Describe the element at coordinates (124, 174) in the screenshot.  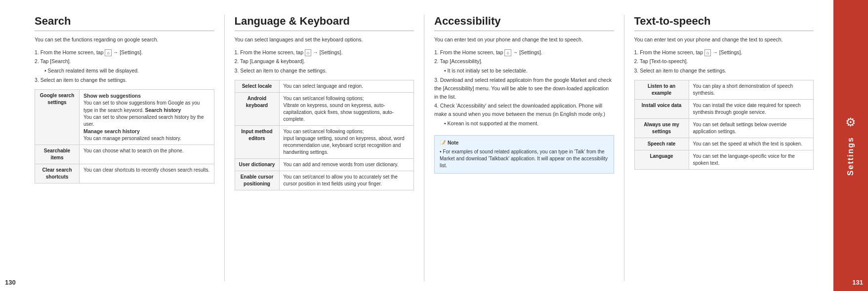
I see `table-row: Clear searchshortcuts You can clear shor…` at that location.